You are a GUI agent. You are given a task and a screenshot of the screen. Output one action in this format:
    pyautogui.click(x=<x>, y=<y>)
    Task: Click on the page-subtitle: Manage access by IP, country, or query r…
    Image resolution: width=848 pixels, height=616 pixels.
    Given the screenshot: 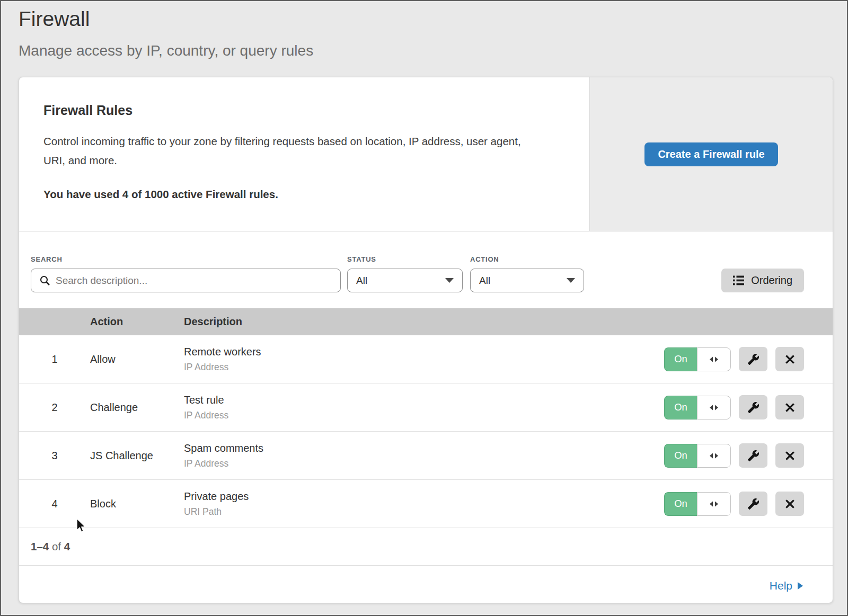 What is the action you would take?
    pyautogui.click(x=432, y=51)
    